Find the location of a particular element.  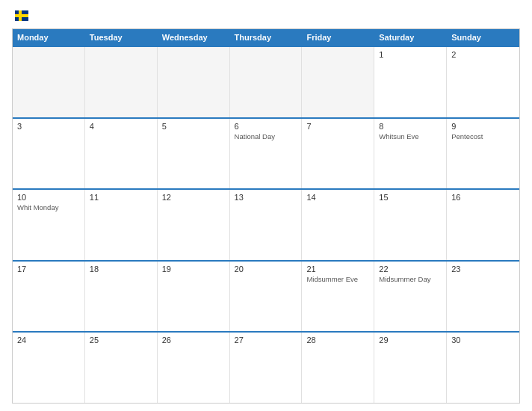

day-number: 15 is located at coordinates (410, 197).